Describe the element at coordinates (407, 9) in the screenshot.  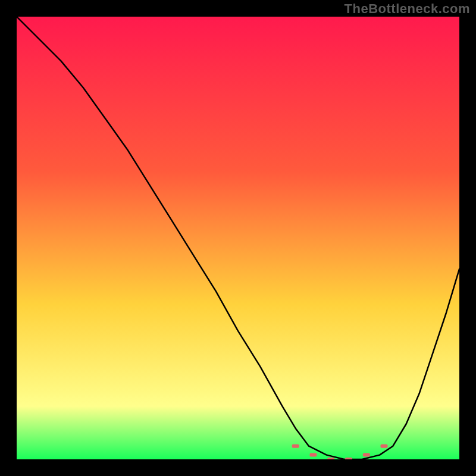
I see `watermark-text: TheBottleneck.com` at that location.